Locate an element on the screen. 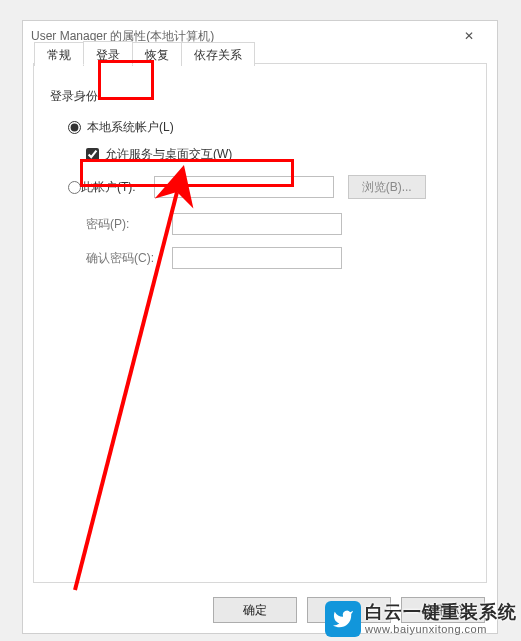  password-input is located at coordinates (257, 224).